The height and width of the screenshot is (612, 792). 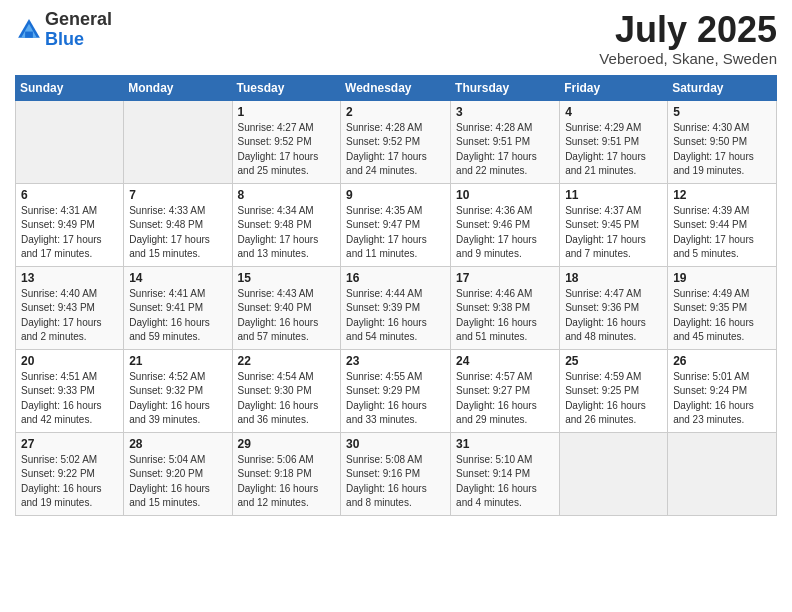 What do you see at coordinates (688, 38) in the screenshot?
I see `title-block: July 2025 Veberoed, Skane, Sweden` at bounding box center [688, 38].